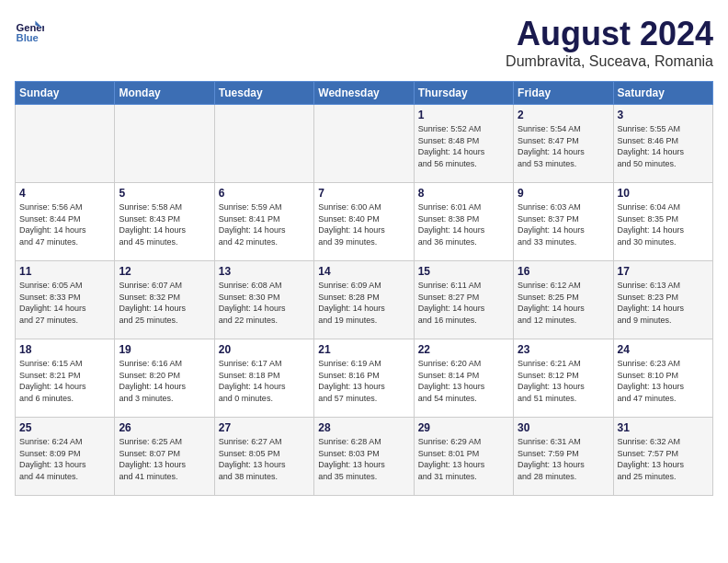 The width and height of the screenshot is (728, 563). What do you see at coordinates (663, 379) in the screenshot?
I see `calendar-cell: 24Sunrise: 6:23 AM Sunset: 8:10 PM Dayli…` at bounding box center [663, 379].